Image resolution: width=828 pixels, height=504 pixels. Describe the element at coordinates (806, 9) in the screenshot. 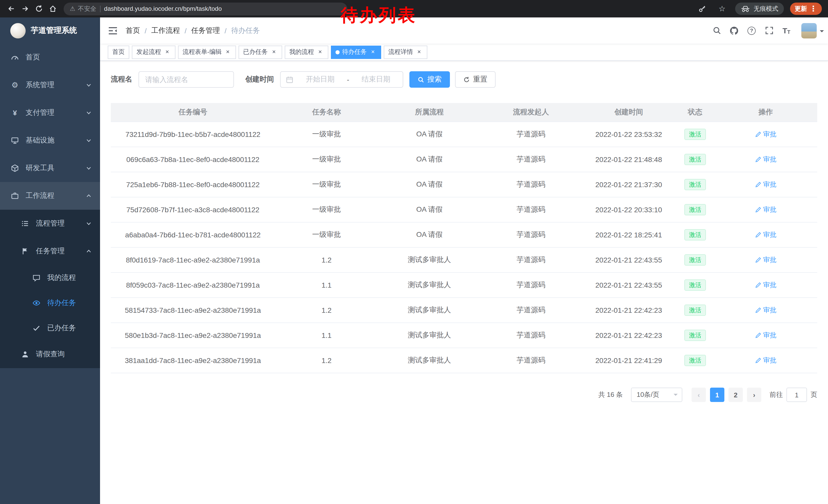

I see `browser-update-button: 更新 ⋮` at that location.